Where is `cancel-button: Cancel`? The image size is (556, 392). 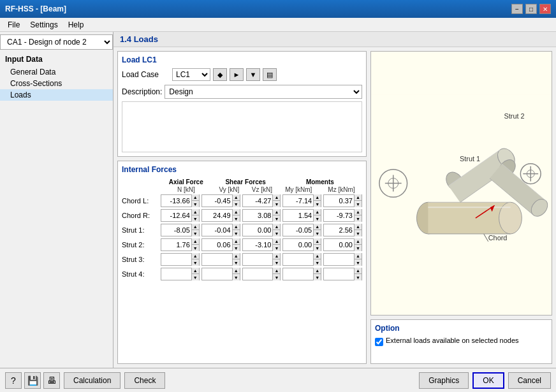 cancel-button: Cancel is located at coordinates (529, 381).